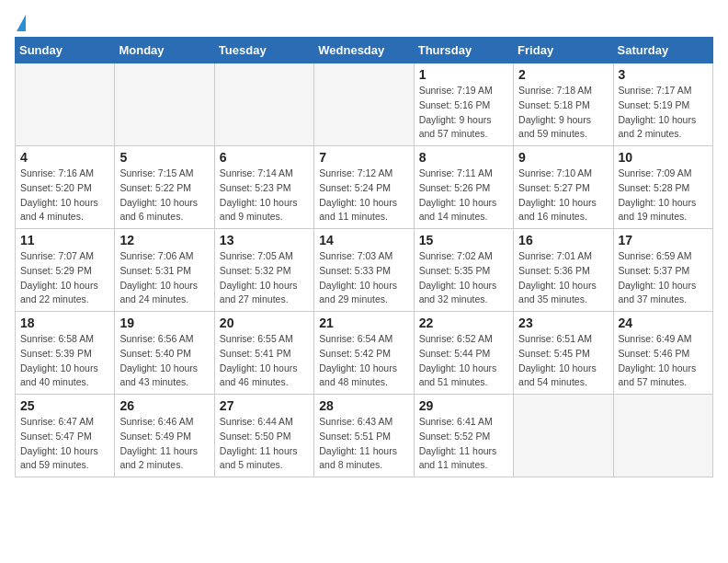 Image resolution: width=728 pixels, height=563 pixels. Describe the element at coordinates (165, 188) in the screenshot. I see `calendar-cell: 5Sunrise: 7:15 AMSunset: 5:22 PMDaylight…` at that location.